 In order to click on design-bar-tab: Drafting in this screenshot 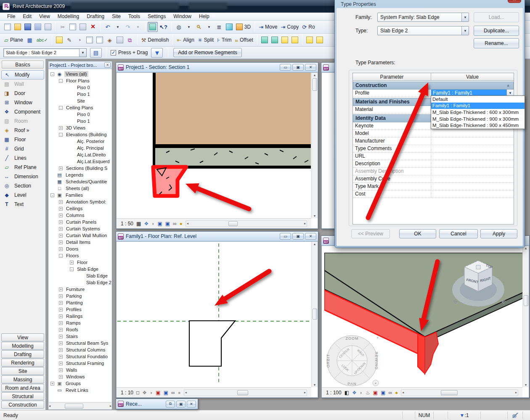, I will do `click(23, 354)`.